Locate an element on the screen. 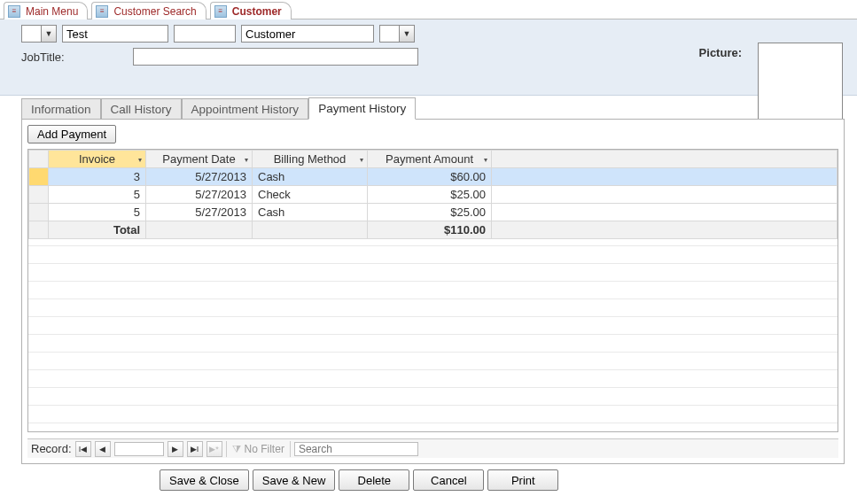 The image size is (857, 504). win-tab-label: Main Menu is located at coordinates (51, 12).